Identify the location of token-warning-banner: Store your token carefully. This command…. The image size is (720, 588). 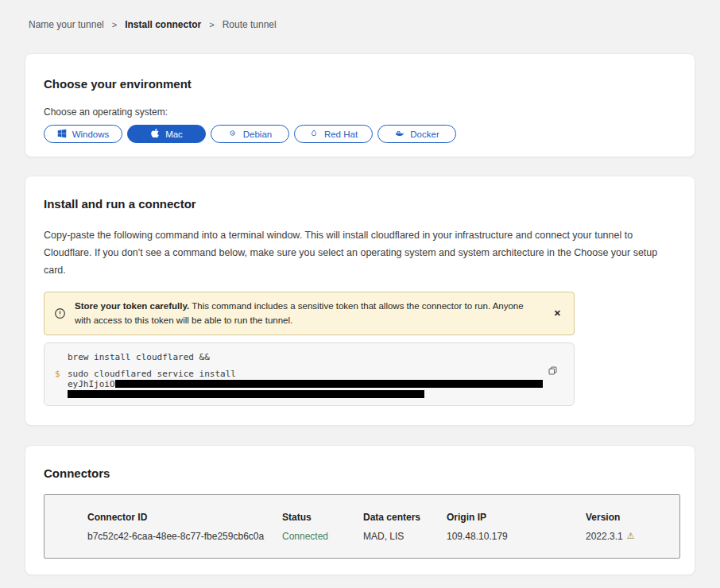
(309, 313).